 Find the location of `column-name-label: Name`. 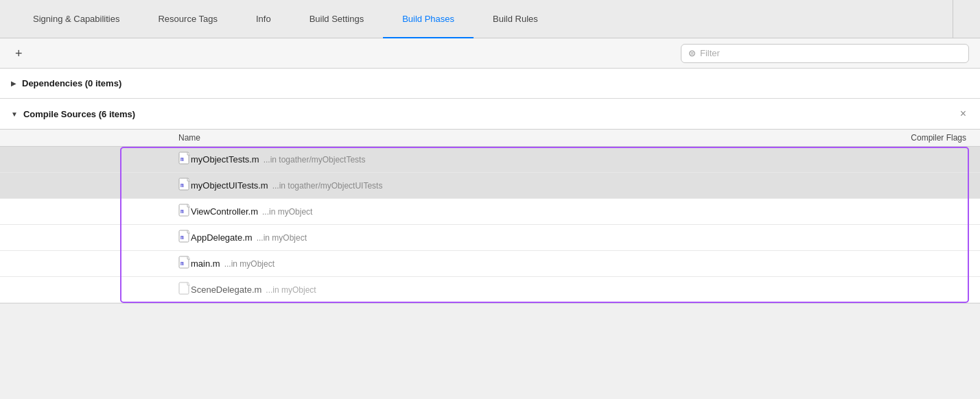

column-name-label: Name is located at coordinates (545, 138).